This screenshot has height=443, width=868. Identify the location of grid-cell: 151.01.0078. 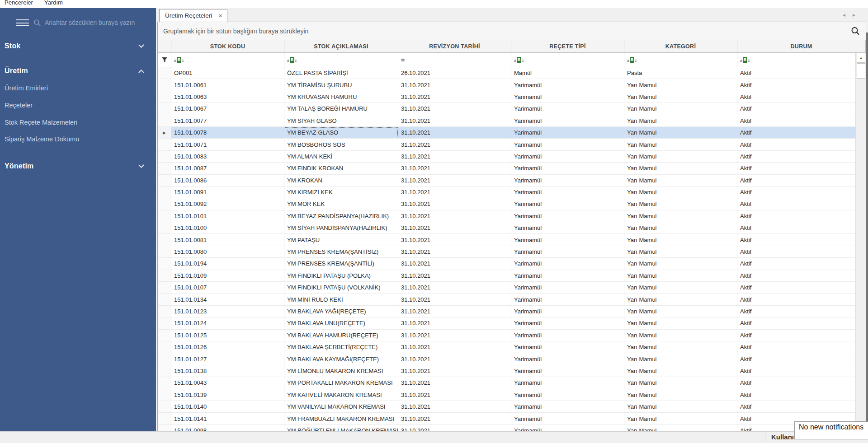
(228, 133).